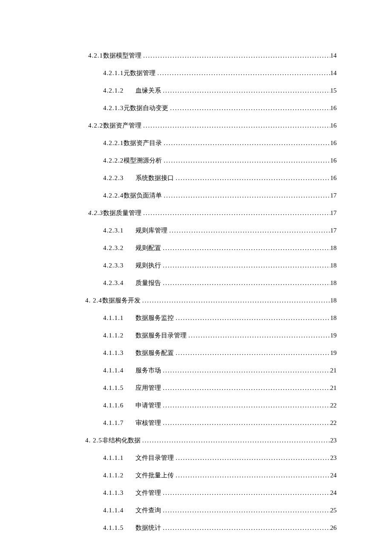 The image size is (392, 555). I want to click on toc-title: 数据服务开发, so click(121, 300).